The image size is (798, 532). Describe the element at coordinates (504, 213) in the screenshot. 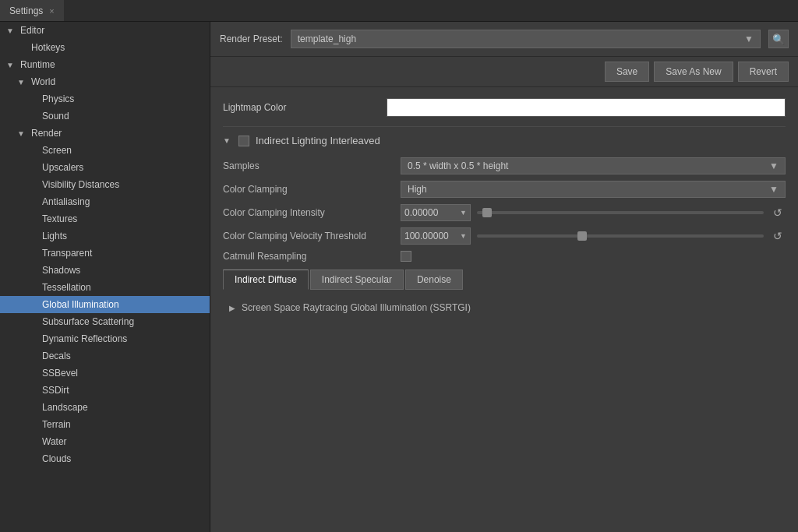

I see `color-clamping-intensity-row: Color Clamping Intensity 0.00000 ▼ ↺` at that location.